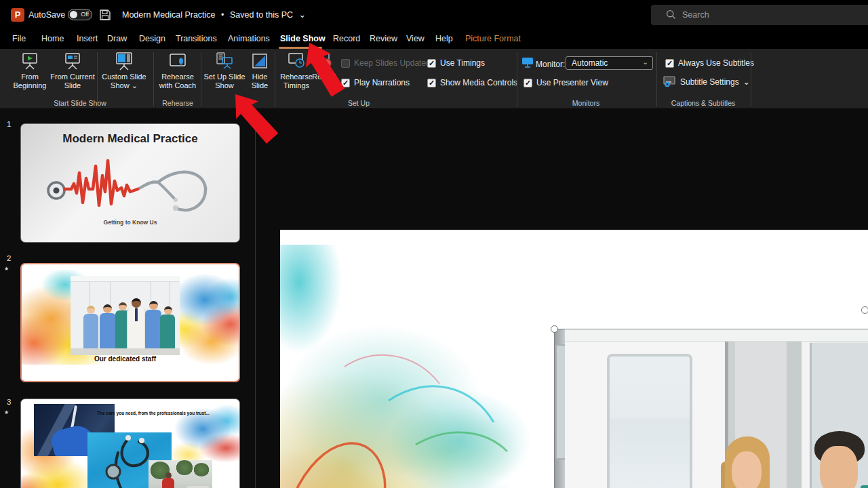  Describe the element at coordinates (53, 39) in the screenshot. I see `tab-home: Home` at that location.